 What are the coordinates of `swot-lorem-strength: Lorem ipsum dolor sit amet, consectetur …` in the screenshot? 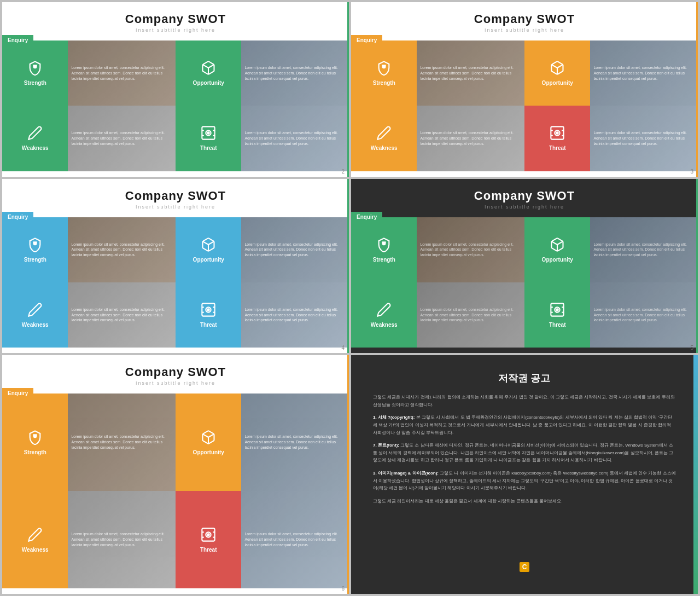 It's located at (121, 250).